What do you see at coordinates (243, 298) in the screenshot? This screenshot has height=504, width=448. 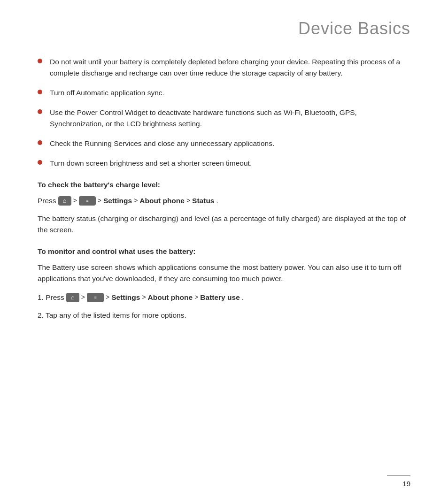 I see `period-2: .` at bounding box center [243, 298].